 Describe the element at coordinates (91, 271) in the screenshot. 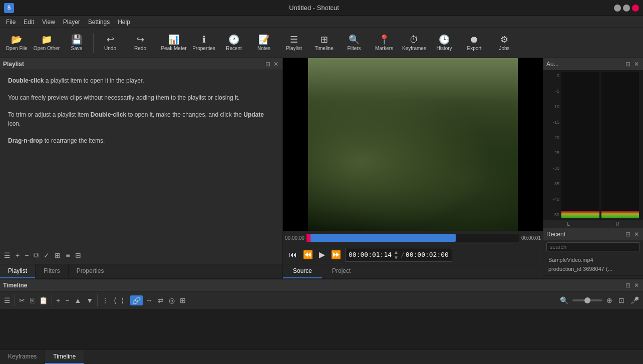

I see `tab-properties: Properties` at that location.